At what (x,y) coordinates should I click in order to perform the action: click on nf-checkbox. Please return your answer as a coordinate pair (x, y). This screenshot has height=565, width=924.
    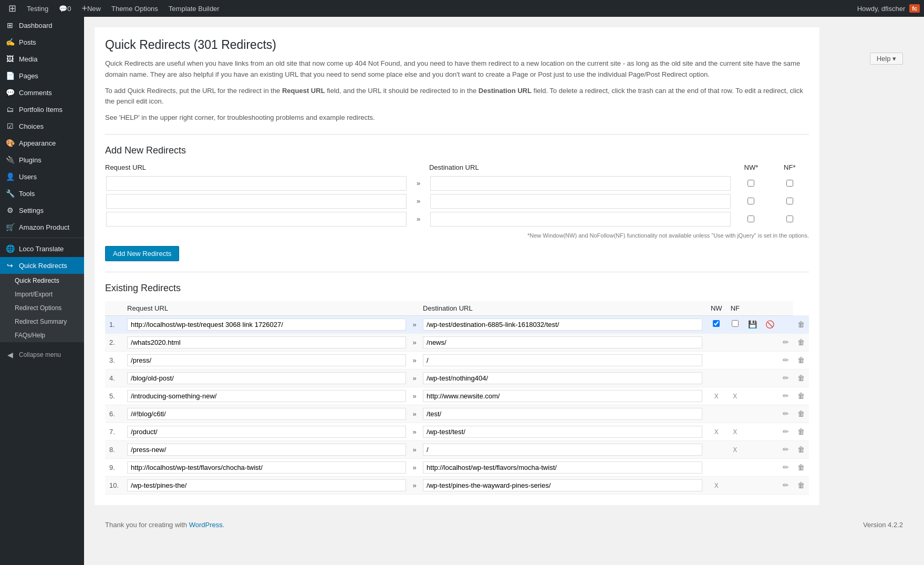
    Looking at the image, I should click on (735, 324).